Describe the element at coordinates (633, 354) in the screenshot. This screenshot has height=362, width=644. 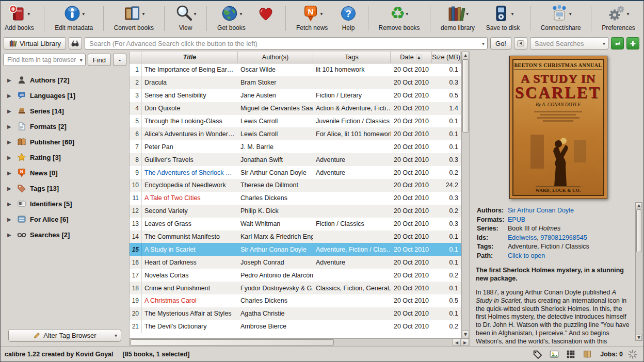
I see `jobs-spinner-button` at that location.